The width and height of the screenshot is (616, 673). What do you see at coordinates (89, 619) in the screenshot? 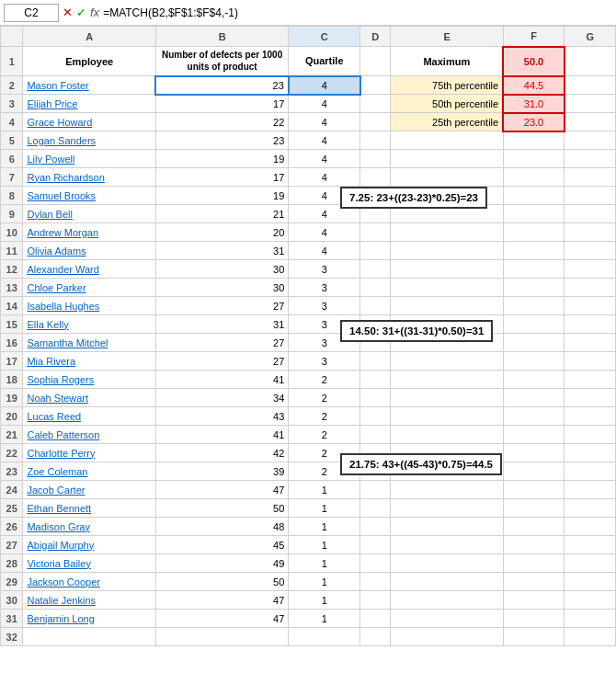
I see `cell-a: Benjamin Long` at bounding box center [89, 619].